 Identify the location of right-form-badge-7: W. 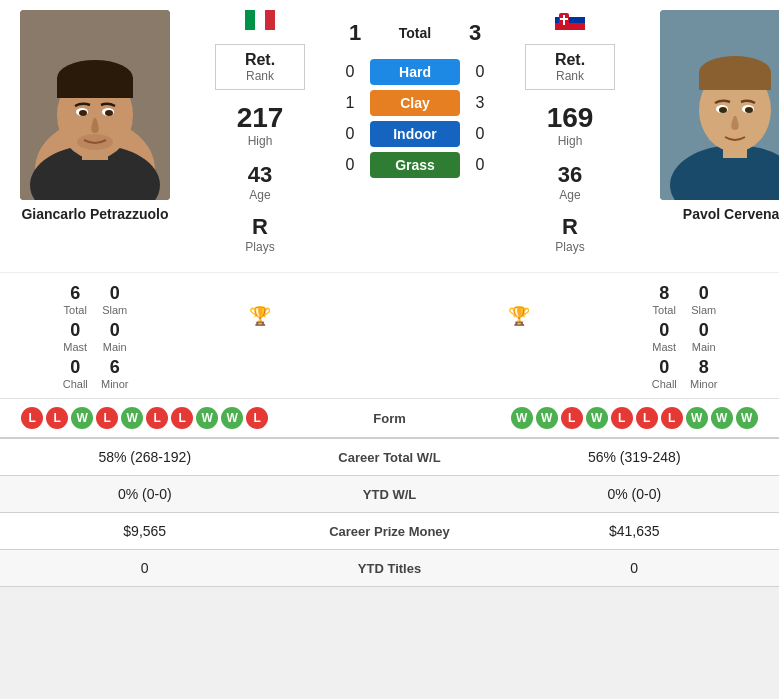
(697, 418).